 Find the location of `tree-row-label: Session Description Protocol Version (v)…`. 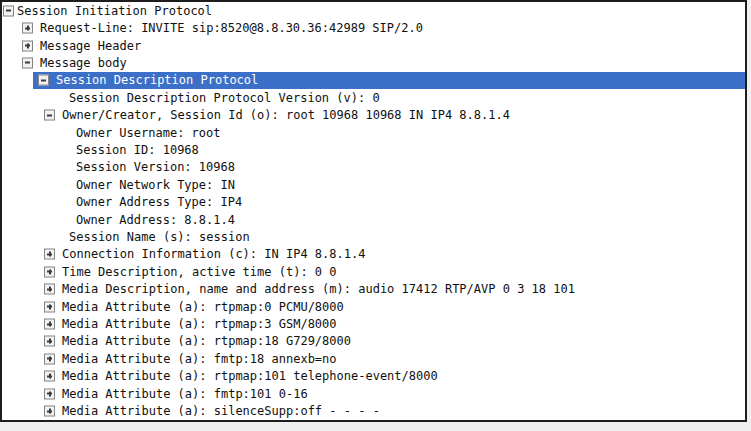

tree-row-label: Session Description Protocol Version (v)… is located at coordinates (224, 98).